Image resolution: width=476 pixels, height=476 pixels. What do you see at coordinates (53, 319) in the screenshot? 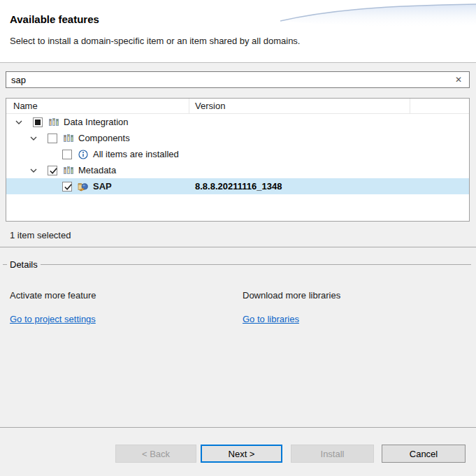
I see `go-to-project-settings-link: Go to project settings` at bounding box center [53, 319].